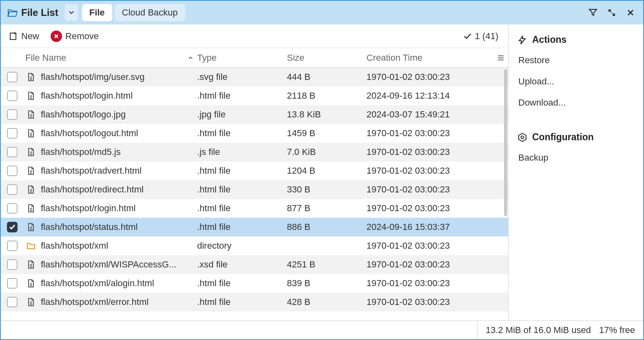 The image size is (644, 340). I want to click on table-row: flash/hotspot/redirect.html.html file330…, so click(255, 190).